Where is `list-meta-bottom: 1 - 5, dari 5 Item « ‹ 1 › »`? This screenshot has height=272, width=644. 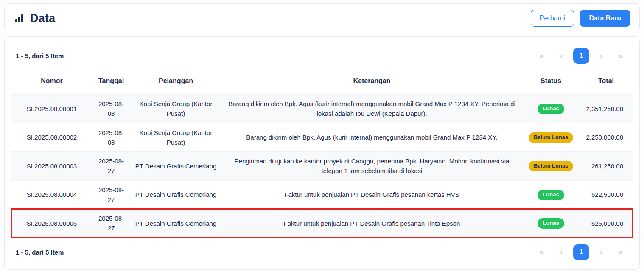
list-meta-bottom: 1 - 5, dari 5 Item « ‹ 1 › » is located at coordinates (322, 252).